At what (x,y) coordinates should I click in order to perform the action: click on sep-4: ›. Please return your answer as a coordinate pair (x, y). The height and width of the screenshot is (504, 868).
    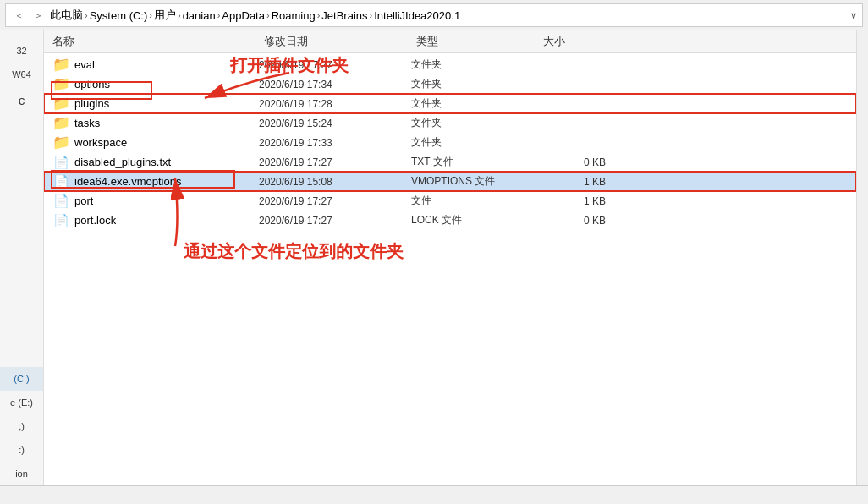
    Looking at the image, I should click on (219, 15).